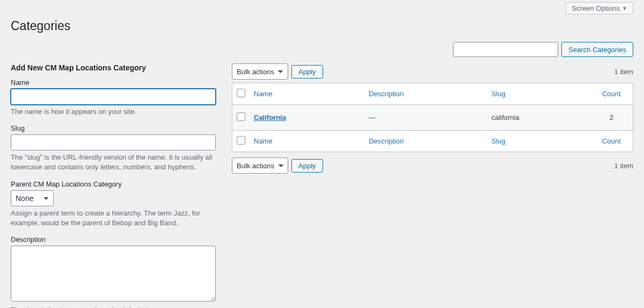 The image size is (644, 308). Describe the element at coordinates (113, 68) in the screenshot. I see `add-new-heading: Add New CM Map Locations Category` at that location.